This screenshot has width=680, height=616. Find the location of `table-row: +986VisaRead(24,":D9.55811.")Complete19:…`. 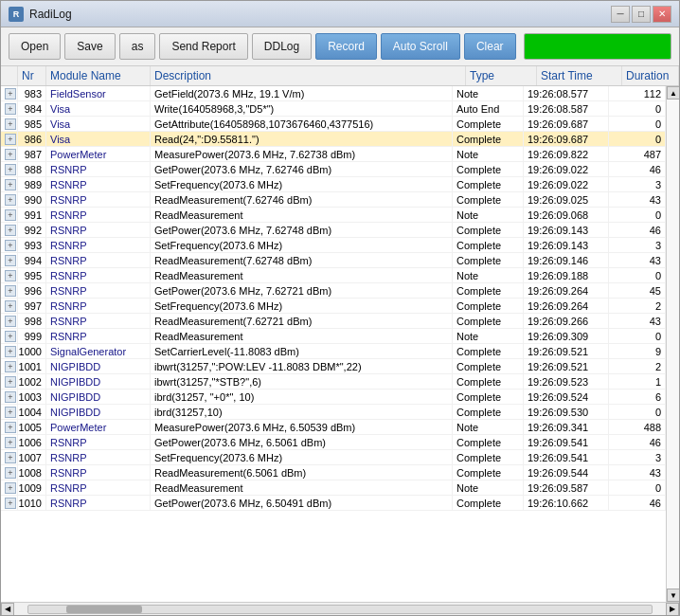

table-row: +986VisaRead(24,":D9.55811.")Complete19:… is located at coordinates (333, 139).